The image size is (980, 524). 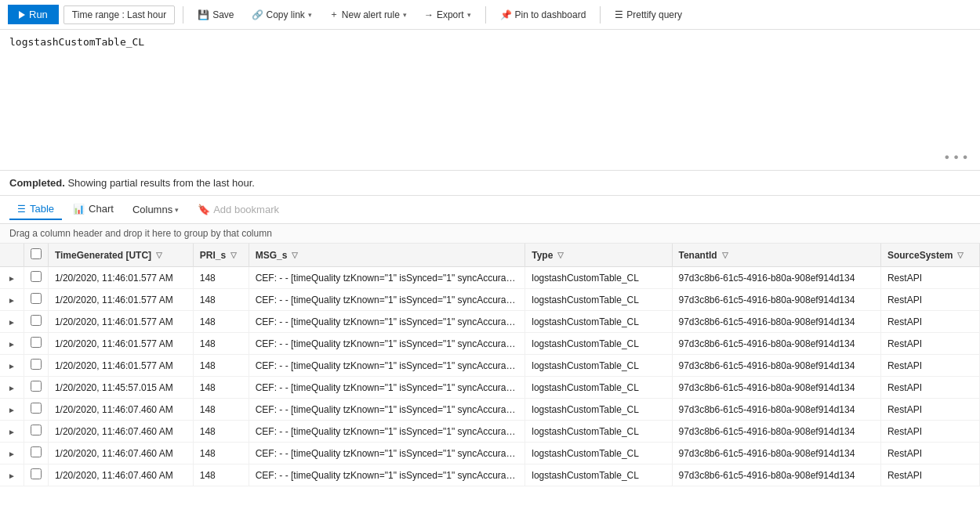 I want to click on copy-link-button: 🔗 Copy link ▾, so click(x=282, y=15).